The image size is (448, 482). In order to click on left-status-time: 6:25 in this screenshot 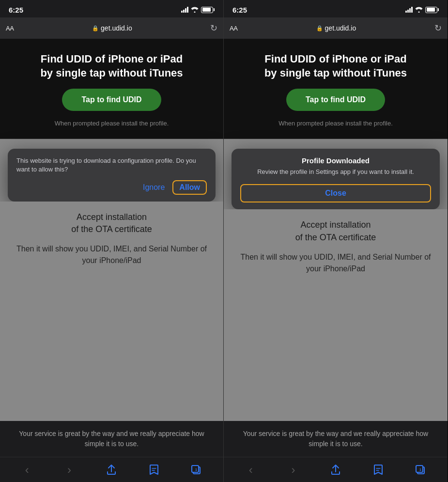, I will do `click(16, 10)`.